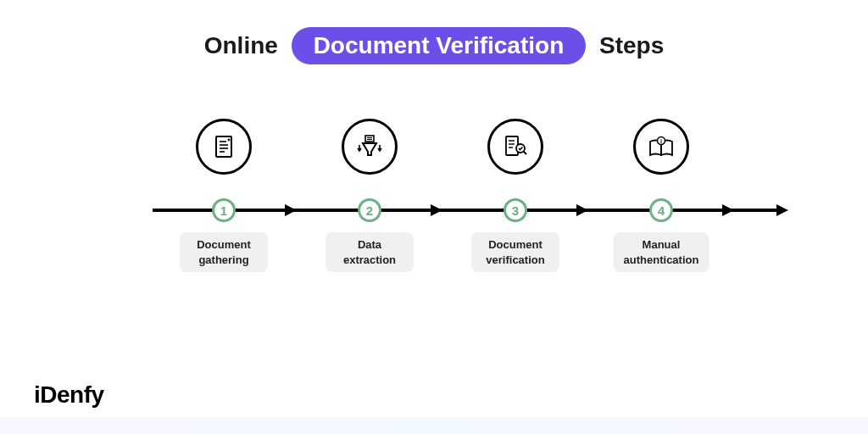  I want to click on step-number: 1, so click(224, 210).